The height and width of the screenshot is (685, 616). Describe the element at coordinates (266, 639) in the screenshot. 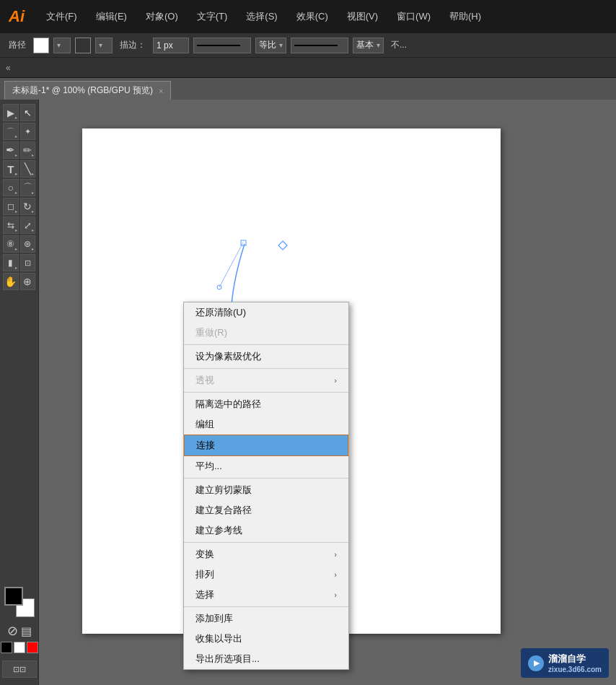

I see `ctx-collect-export: 收集以导出` at that location.